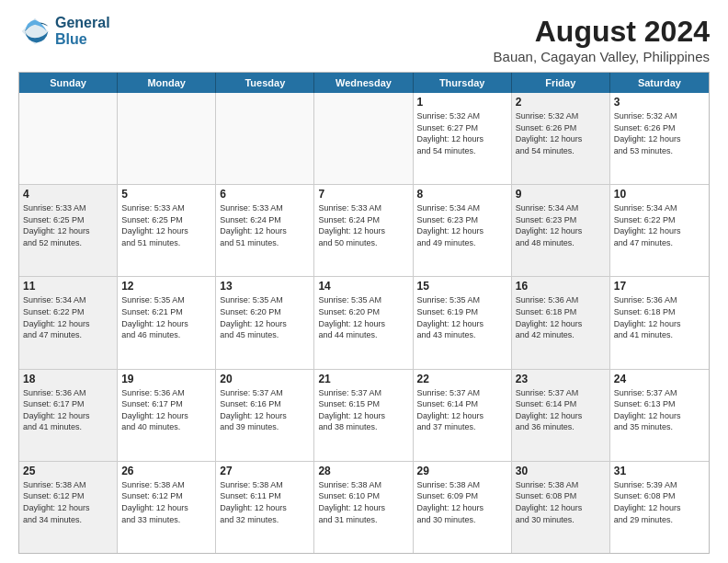 This screenshot has height=563, width=728. What do you see at coordinates (363, 379) in the screenshot?
I see `day-number: 21` at bounding box center [363, 379].